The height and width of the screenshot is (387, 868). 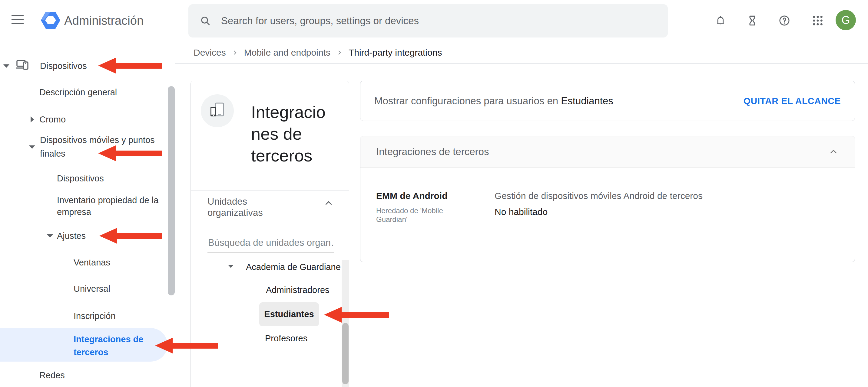 What do you see at coordinates (428, 21) in the screenshot?
I see `global-search-bar` at bounding box center [428, 21].